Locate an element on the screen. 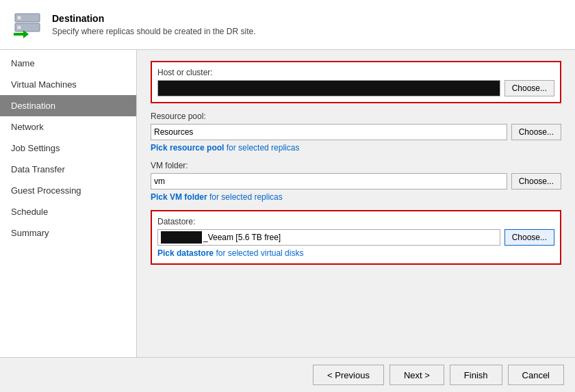 This screenshot has width=575, height=392. vm-folder-input is located at coordinates (329, 181).